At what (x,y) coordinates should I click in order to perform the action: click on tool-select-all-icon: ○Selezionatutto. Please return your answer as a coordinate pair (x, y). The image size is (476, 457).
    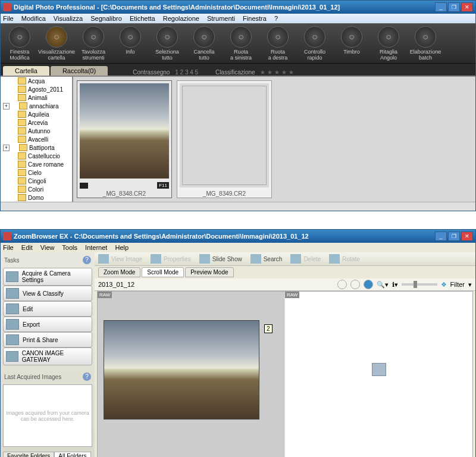
    Looking at the image, I should click on (167, 43).